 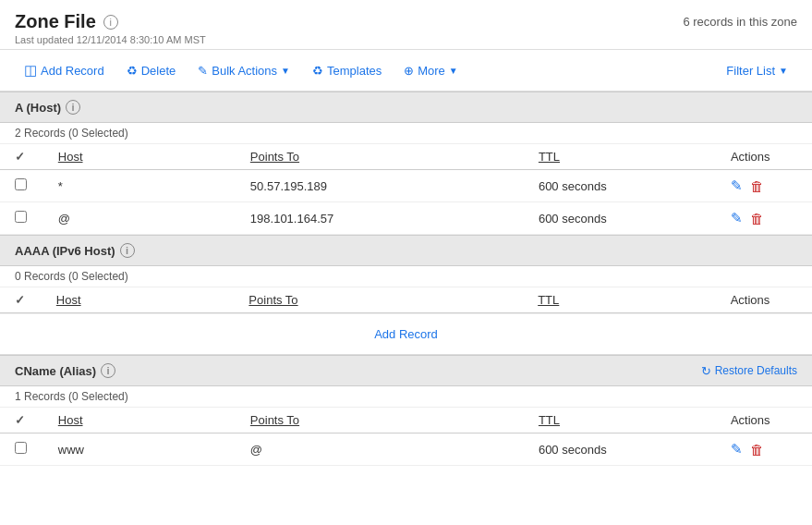 I want to click on cname-row1-actions: ✎ 🗑, so click(x=764, y=449).